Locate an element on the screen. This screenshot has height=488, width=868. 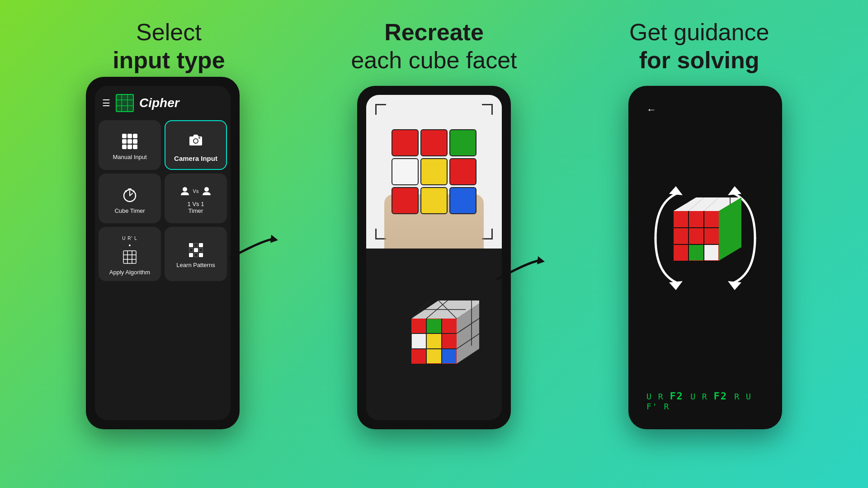
scanned-cube-face is located at coordinates (434, 172).